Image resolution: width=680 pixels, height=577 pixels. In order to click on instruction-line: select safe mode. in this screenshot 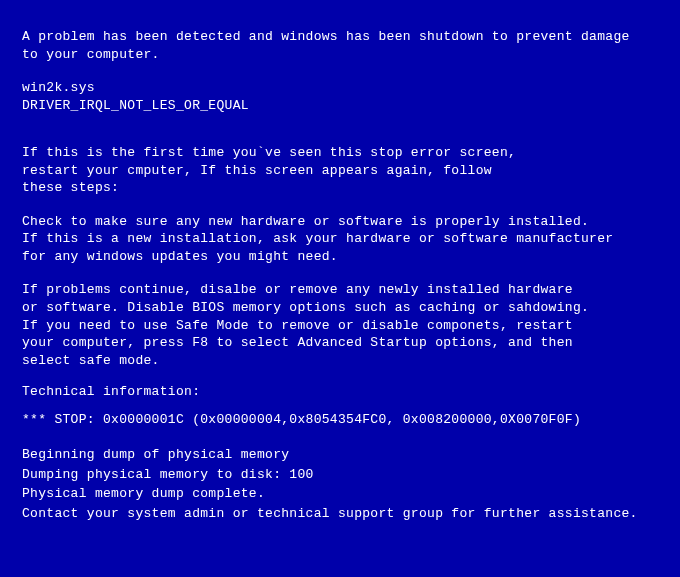, I will do `click(340, 361)`.